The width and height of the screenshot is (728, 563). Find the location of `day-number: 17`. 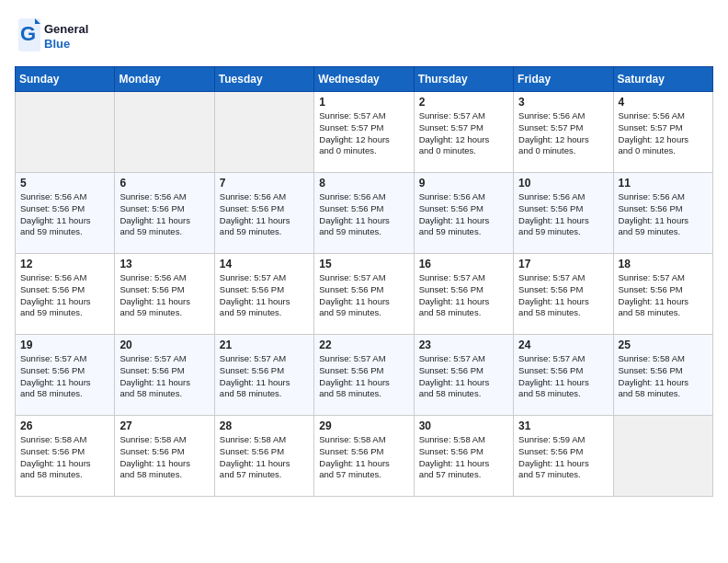

day-number: 17 is located at coordinates (563, 264).